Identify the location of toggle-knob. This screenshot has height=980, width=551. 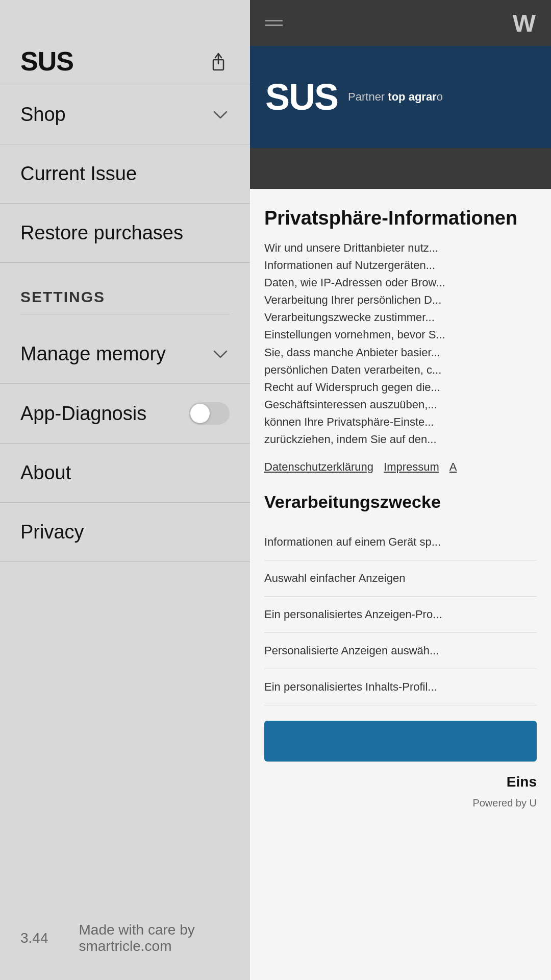
(200, 413).